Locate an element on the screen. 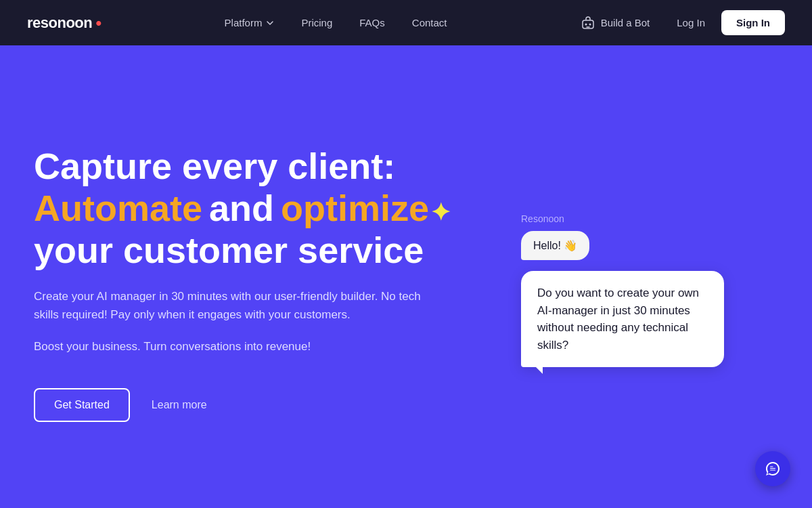 Image resolution: width=812 pixels, height=508 pixels. hero-title: Capture every client: Automate and optim… is located at coordinates (250, 208).